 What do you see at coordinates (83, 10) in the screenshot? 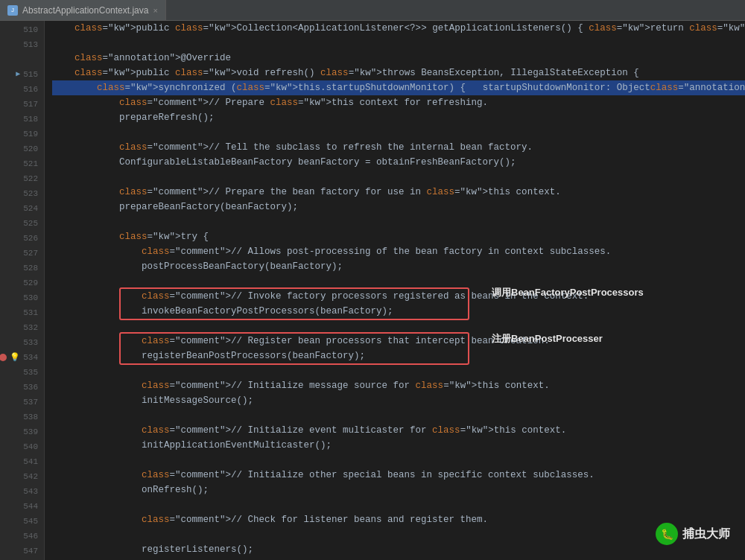
I see `file-tab: J AbstractApplicationContext.java ×` at bounding box center [83, 10].